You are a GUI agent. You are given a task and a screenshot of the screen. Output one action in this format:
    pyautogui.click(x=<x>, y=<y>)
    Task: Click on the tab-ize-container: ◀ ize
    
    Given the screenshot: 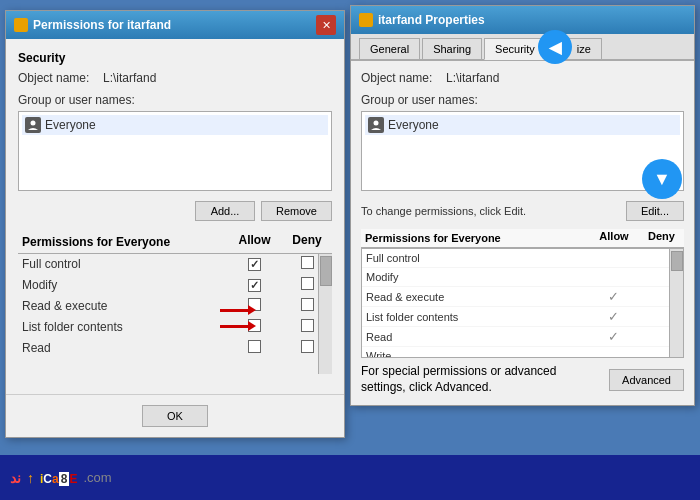 What is the action you would take?
    pyautogui.click(x=575, y=48)
    